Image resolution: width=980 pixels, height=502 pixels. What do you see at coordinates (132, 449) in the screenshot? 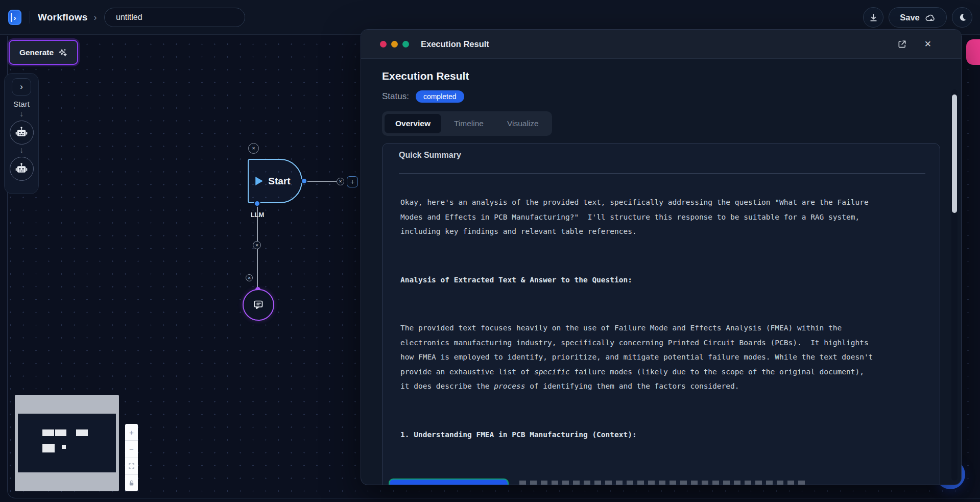
I see `zoom-out-button: −` at bounding box center [132, 449].